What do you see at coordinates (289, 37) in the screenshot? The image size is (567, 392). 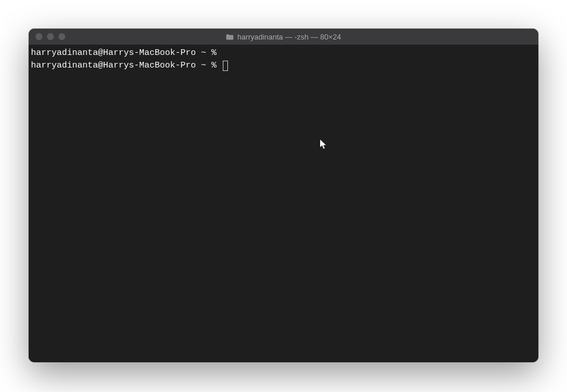 I see `window-title: harryadinanta — -zsh — 80×24` at bounding box center [289, 37].